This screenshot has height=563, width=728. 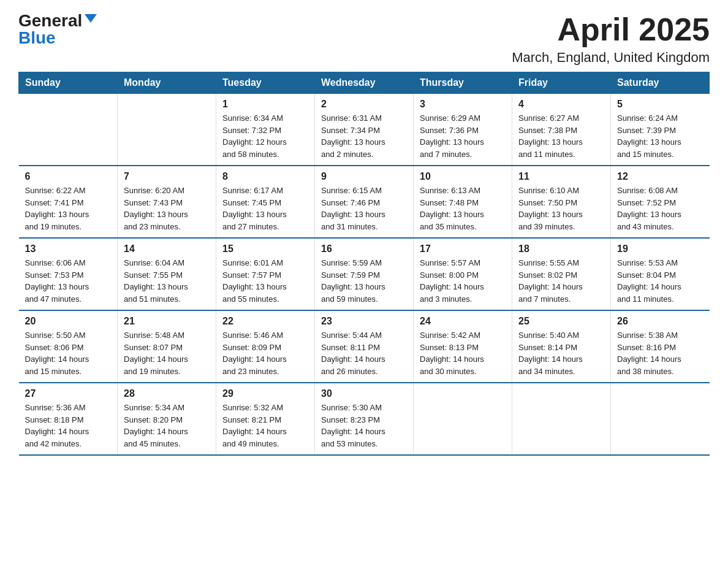 I want to click on calendar-cell: 8Sunrise: 6:17 AM Sunset: 7:45 PM Daylig…, so click(x=266, y=202).